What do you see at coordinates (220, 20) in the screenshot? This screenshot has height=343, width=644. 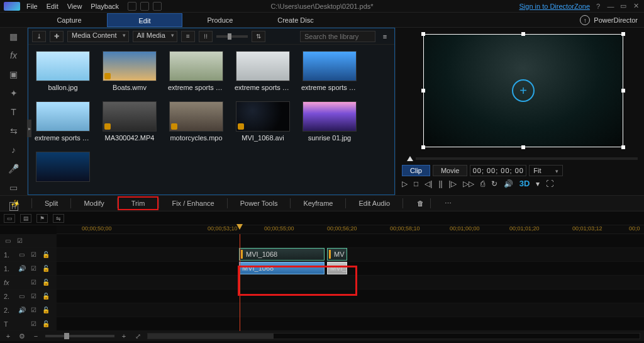 I see `mode-produce: Produce` at bounding box center [220, 20].